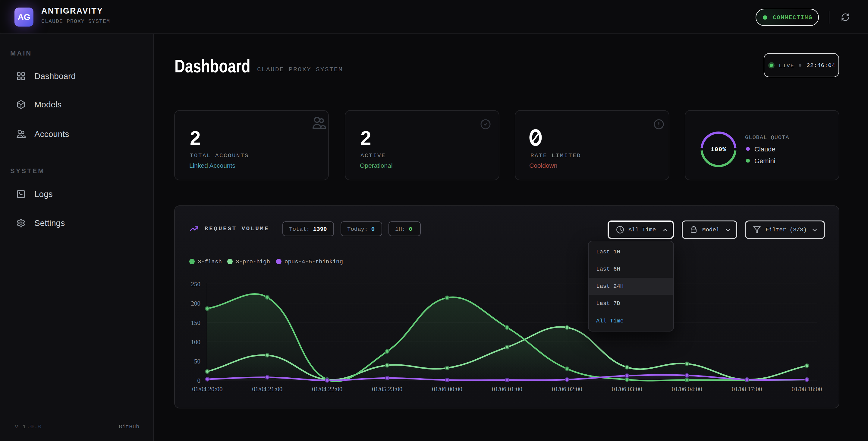 The image size is (868, 441). I want to click on svg-text: 250, so click(196, 284).